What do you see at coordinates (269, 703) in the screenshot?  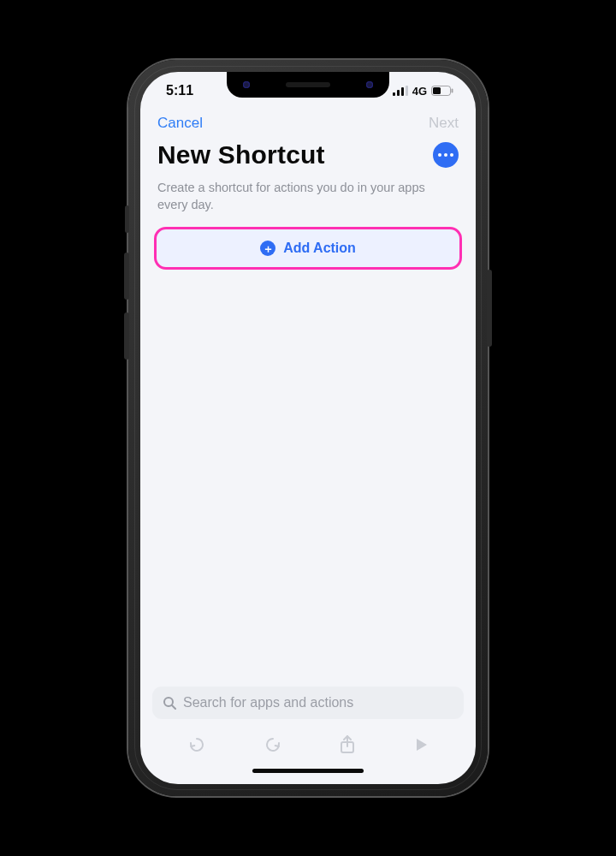 I see `search-placeholder: Search for apps and actions` at bounding box center [269, 703].